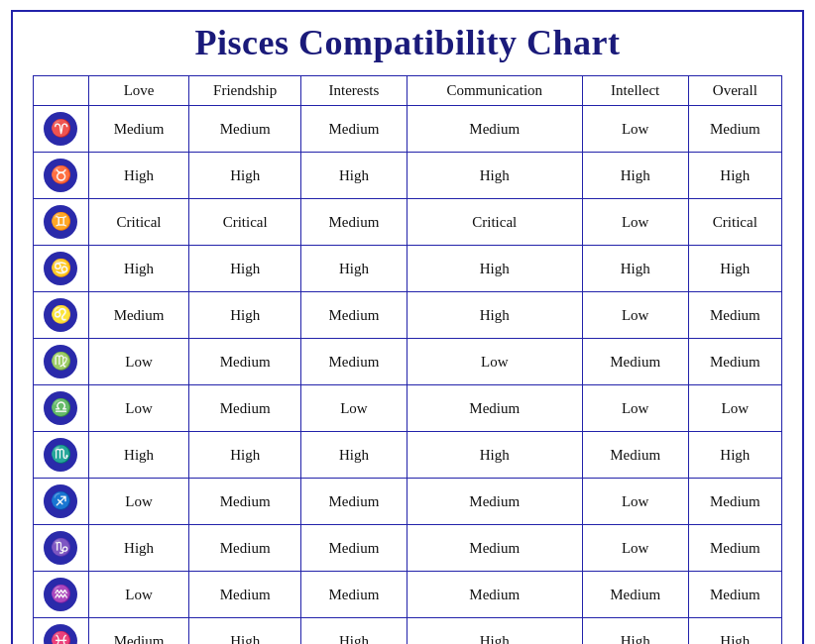 The height and width of the screenshot is (644, 815). Describe the element at coordinates (61, 315) in the screenshot. I see `sign-cell: ♌` at that location.